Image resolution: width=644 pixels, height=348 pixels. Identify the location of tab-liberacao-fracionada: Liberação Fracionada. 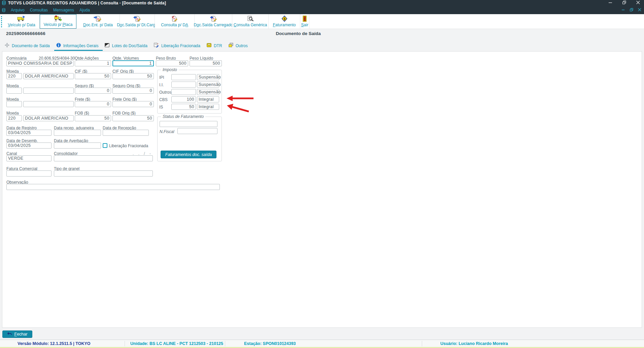
(178, 46).